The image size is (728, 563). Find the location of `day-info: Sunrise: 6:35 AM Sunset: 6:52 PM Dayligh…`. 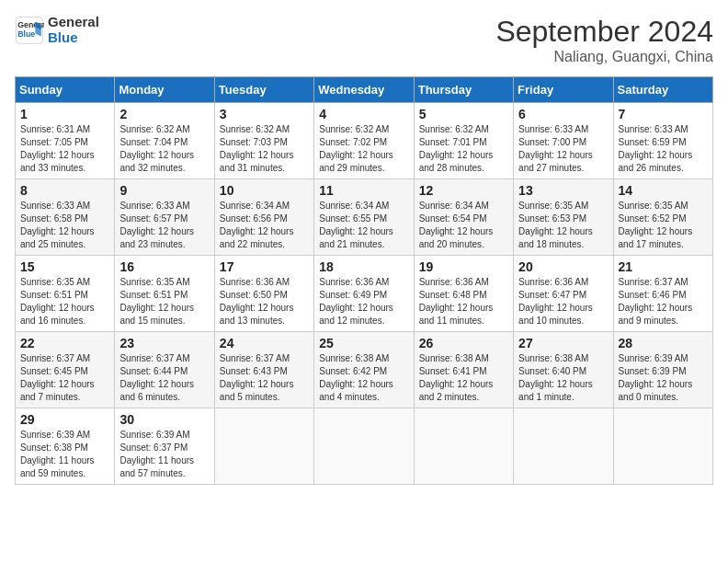

day-info: Sunrise: 6:35 AM Sunset: 6:52 PM Dayligh… is located at coordinates (664, 225).